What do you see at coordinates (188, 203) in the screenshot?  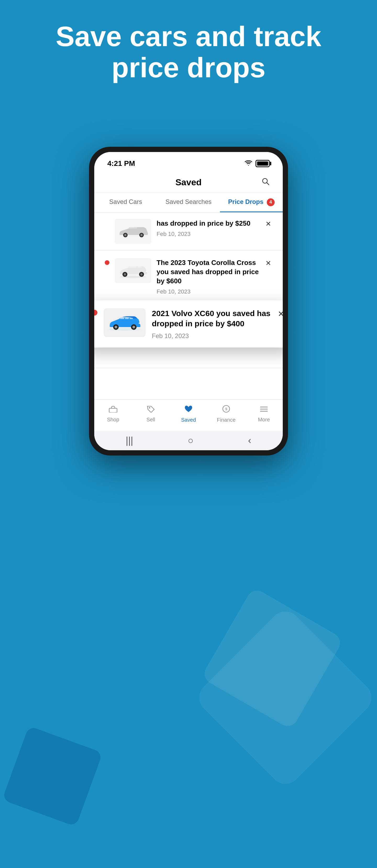 I see `tab-saved-searches: Saved Searches` at bounding box center [188, 203].